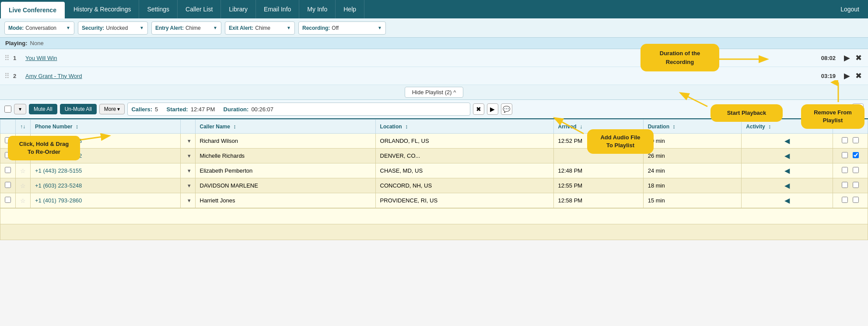 This screenshot has height=326, width=868. What do you see at coordinates (39, 28) in the screenshot?
I see `mode-control: Mode: Conversation ▼` at bounding box center [39, 28].